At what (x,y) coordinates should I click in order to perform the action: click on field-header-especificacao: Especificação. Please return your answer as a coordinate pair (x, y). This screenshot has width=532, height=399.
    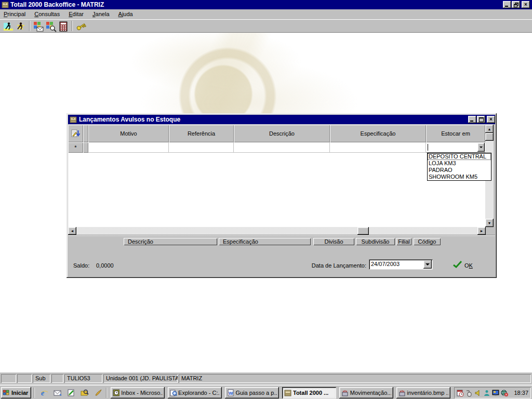
    Looking at the image, I should click on (265, 242).